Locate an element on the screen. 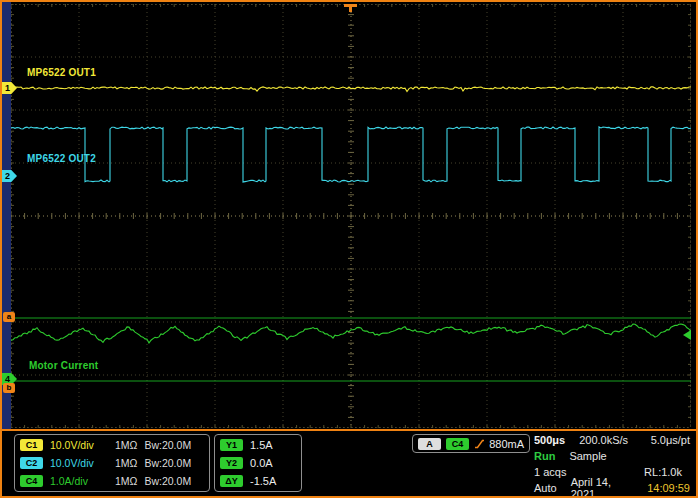 The width and height of the screenshot is (698, 498). ch1-readout-row: C1 10.0V/div 1MΩ Bw:20.0M is located at coordinates (112, 445).